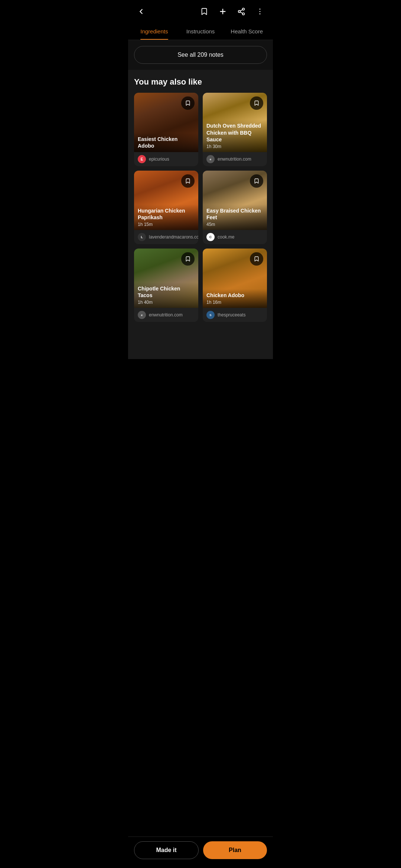  I want to click on source-logo-3: L, so click(142, 237).